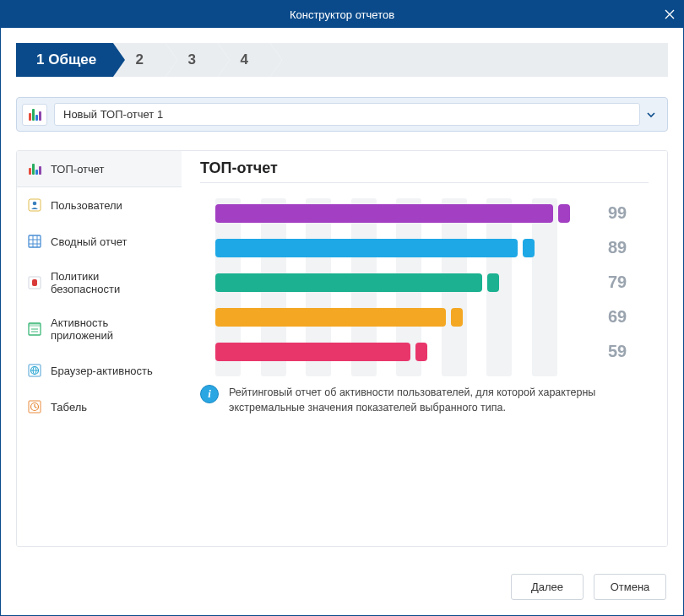 The image size is (684, 616). What do you see at coordinates (470, 60) in the screenshot?
I see `step-remainder` at bounding box center [470, 60].